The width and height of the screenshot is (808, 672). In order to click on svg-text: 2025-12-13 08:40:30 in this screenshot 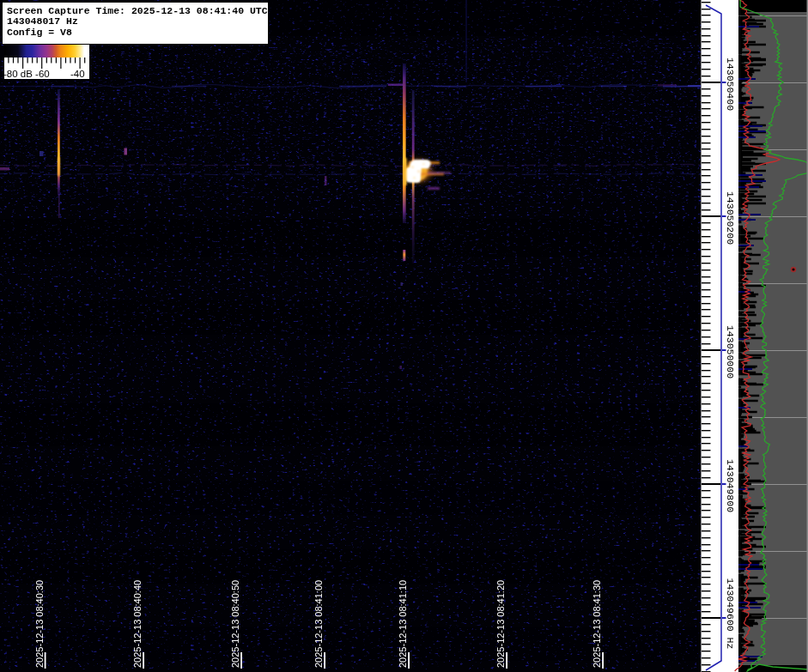, I will do `click(39, 624)`.